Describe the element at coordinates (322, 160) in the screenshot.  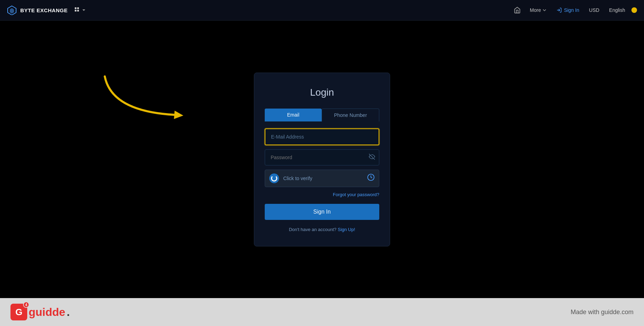
I see `login-card: Login Email Phone Number` at that location.